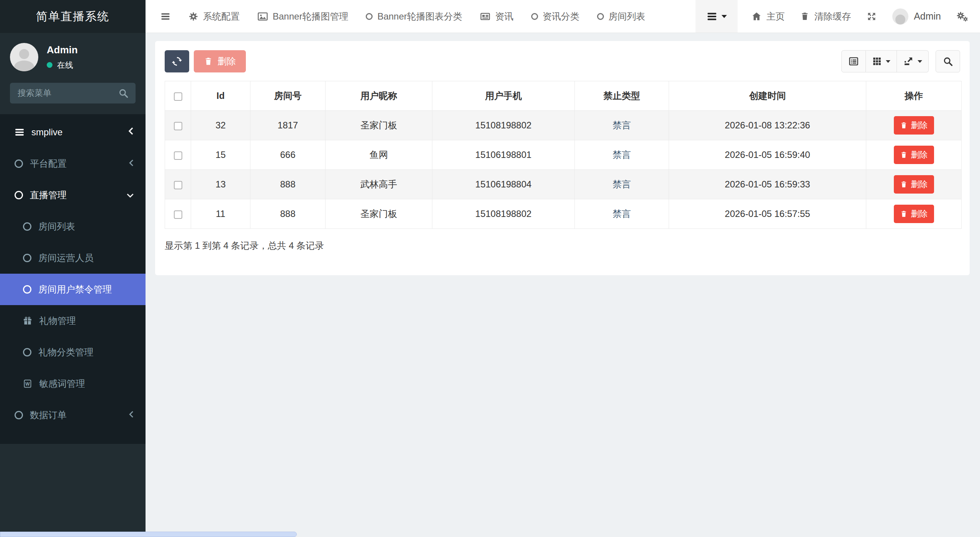  I want to click on nav-home-link: 主页, so click(768, 16).